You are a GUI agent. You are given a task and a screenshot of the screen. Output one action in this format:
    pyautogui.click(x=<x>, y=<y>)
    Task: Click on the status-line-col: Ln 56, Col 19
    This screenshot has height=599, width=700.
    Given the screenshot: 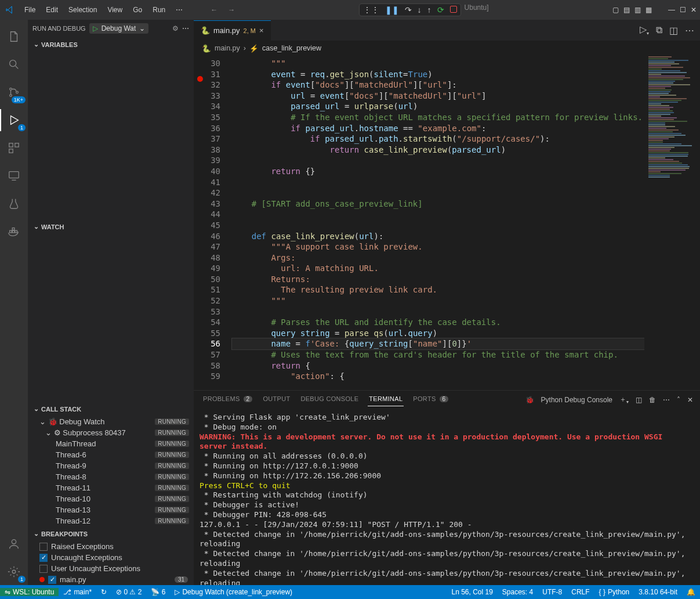 What is the action you would take?
    pyautogui.click(x=472, y=592)
    